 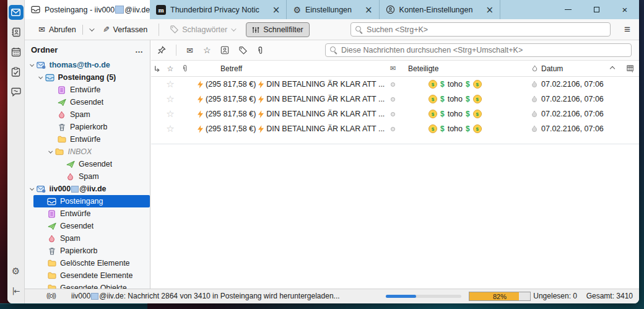 What do you see at coordinates (16, 72) in the screenshot?
I see `tasks-space-icon` at bounding box center [16, 72].